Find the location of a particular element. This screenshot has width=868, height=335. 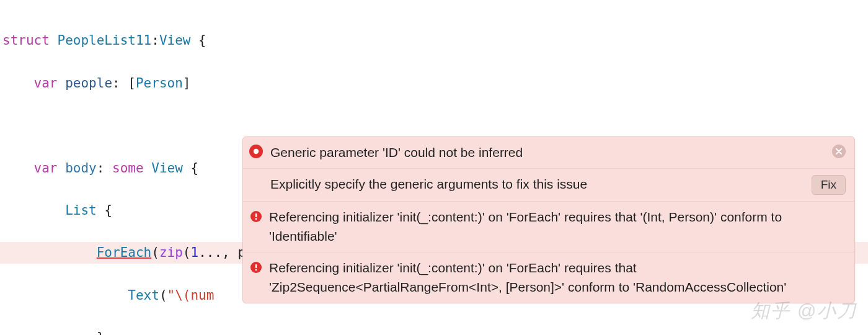

code-line-blank is located at coordinates (434, 125).